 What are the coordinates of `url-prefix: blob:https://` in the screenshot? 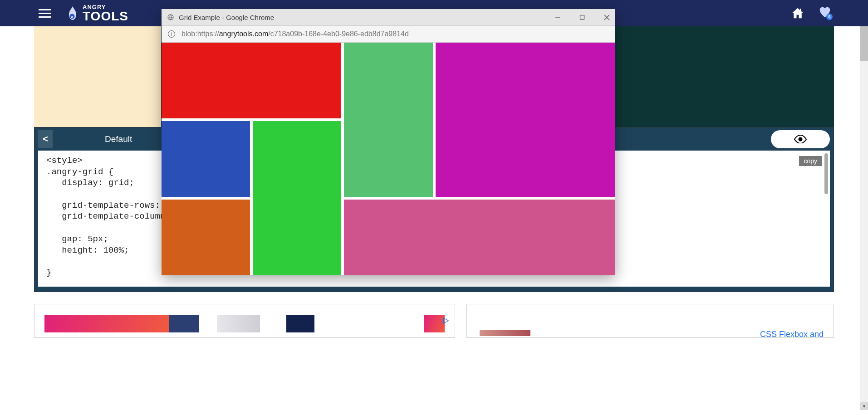 It's located at (201, 34).